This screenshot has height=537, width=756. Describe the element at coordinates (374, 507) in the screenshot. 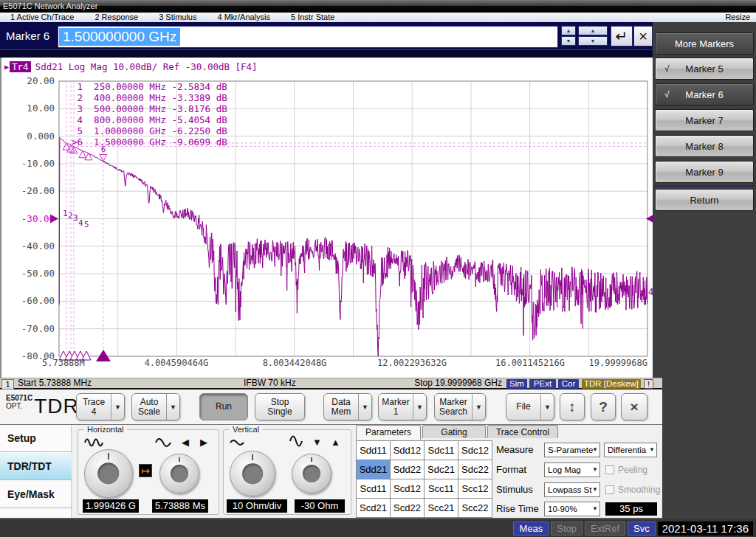

I see `sparam-scd21: Scd21` at that location.